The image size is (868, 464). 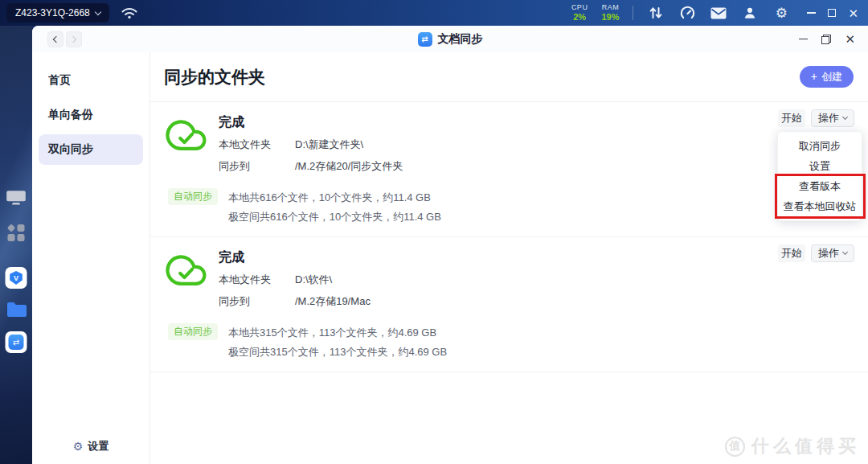 What do you see at coordinates (820, 206) in the screenshot?
I see `menu-item-view-local-recycle-bin: 查看本地回收站` at bounding box center [820, 206].